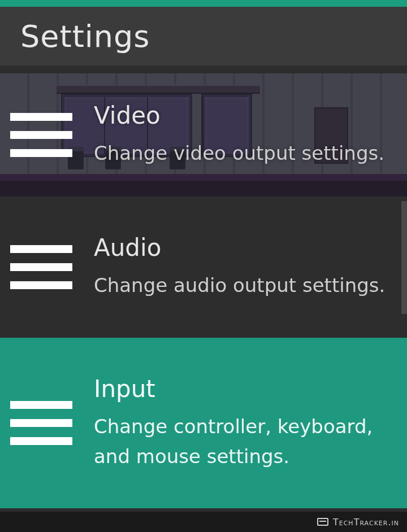 Image resolution: width=407 pixels, height=532 pixels. Describe the element at coordinates (244, 442) in the screenshot. I see `settings-item-desc: Change controller, keyboard, and mouse s…` at that location.